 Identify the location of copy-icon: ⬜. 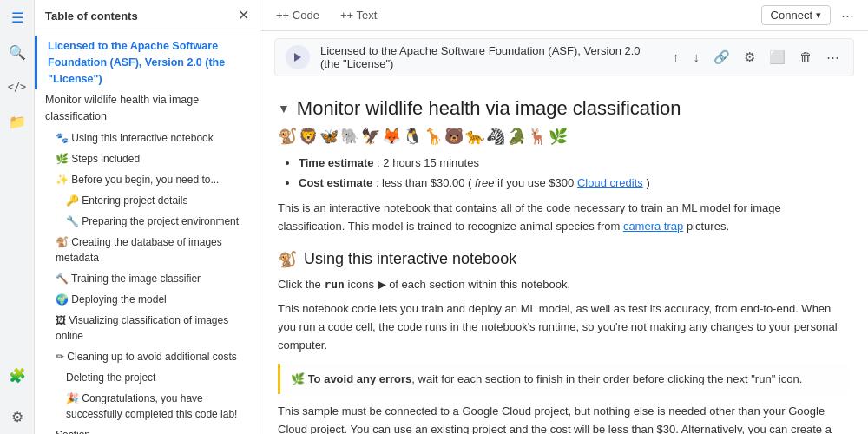
(778, 57).